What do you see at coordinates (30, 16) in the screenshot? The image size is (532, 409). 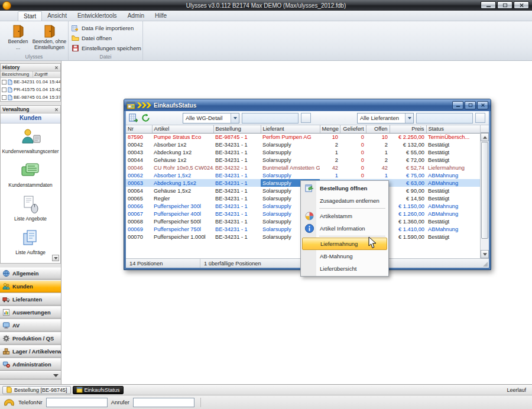 I see `tab-start: Start` at bounding box center [30, 16].